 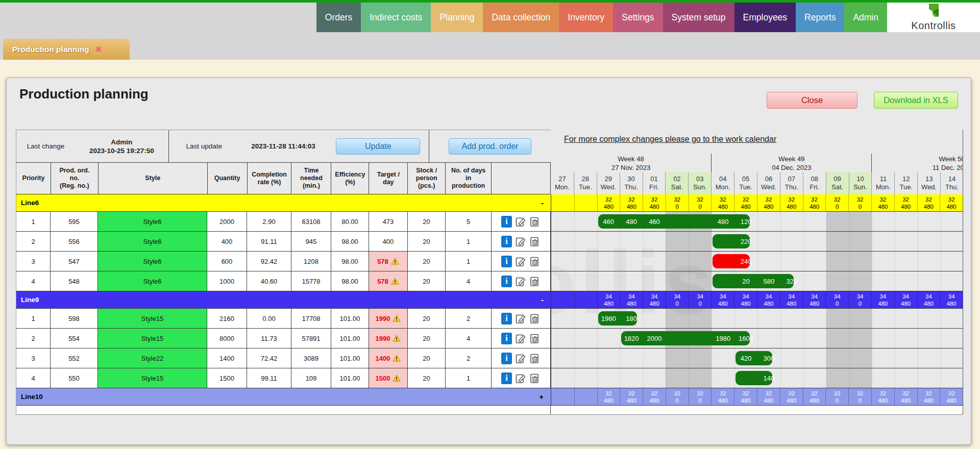 What do you see at coordinates (427, 339) in the screenshot?
I see `cell-stock-per-person: 20` at bounding box center [427, 339].